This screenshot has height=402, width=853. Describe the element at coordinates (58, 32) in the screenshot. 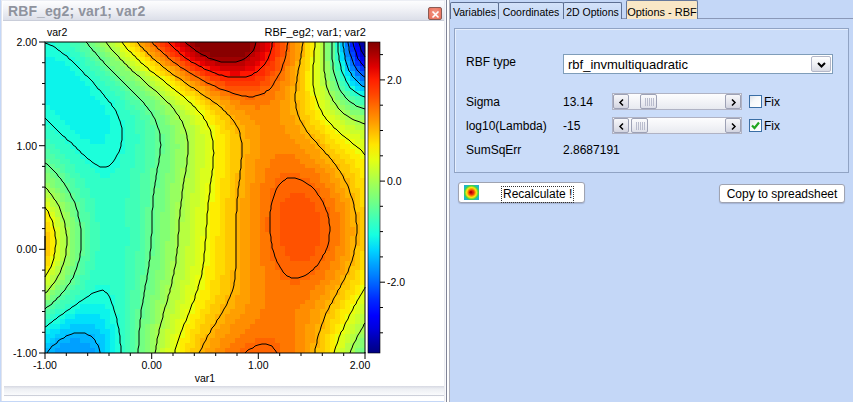

I see `svg-text: var2` at that location.